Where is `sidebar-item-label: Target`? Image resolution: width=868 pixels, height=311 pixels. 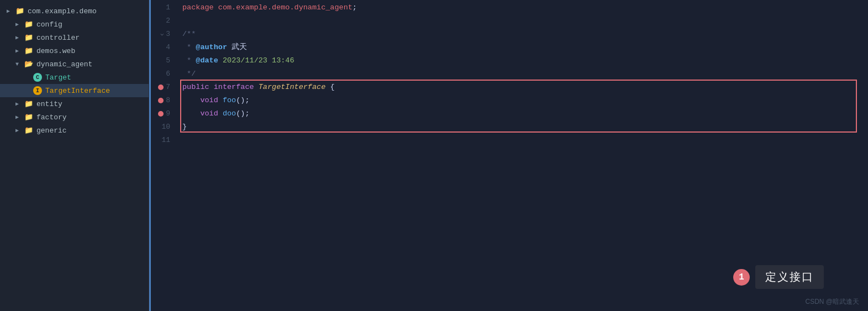 sidebar-item-label: Target is located at coordinates (59, 77).